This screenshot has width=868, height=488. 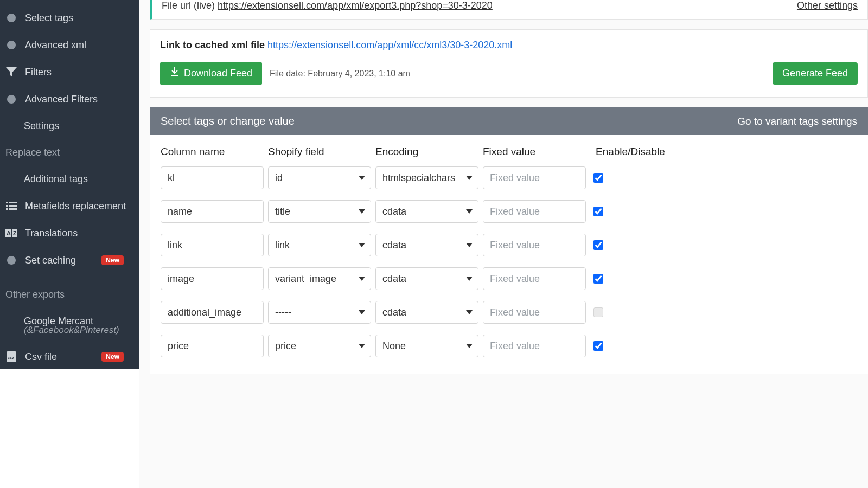 I want to click on encoding-select: None, so click(x=427, y=346).